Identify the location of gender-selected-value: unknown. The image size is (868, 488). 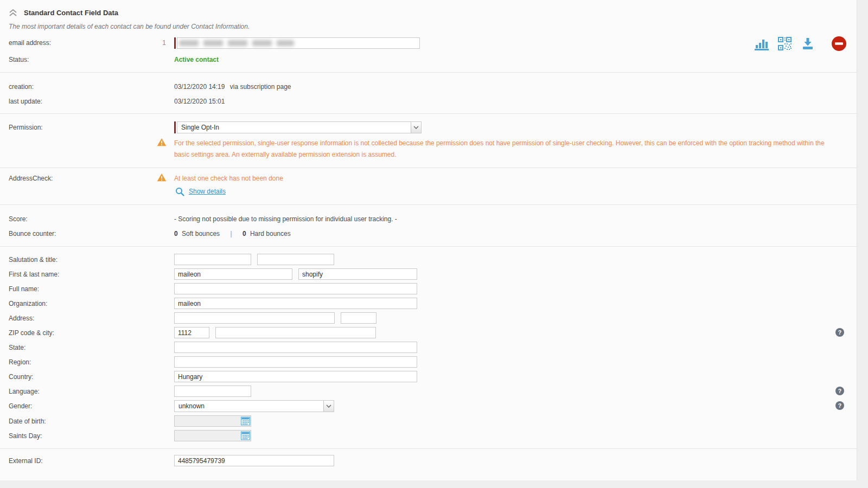
(249, 406).